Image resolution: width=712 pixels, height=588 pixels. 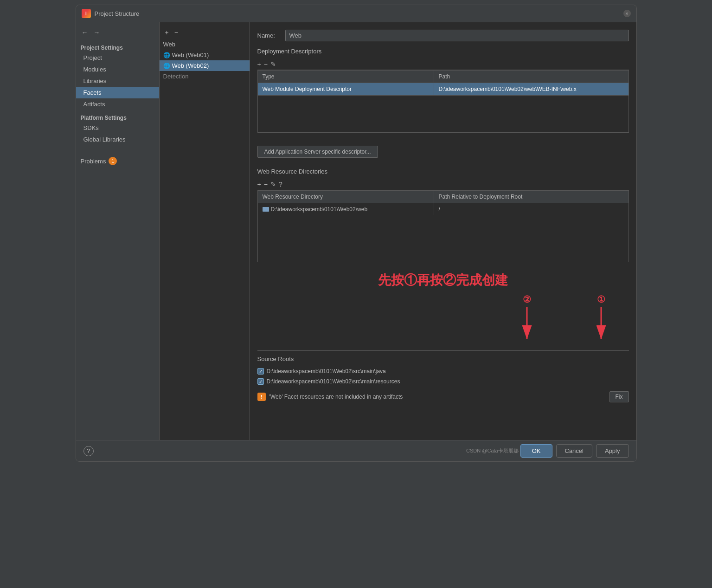 I want to click on close-button: ×, so click(x=627, y=13).